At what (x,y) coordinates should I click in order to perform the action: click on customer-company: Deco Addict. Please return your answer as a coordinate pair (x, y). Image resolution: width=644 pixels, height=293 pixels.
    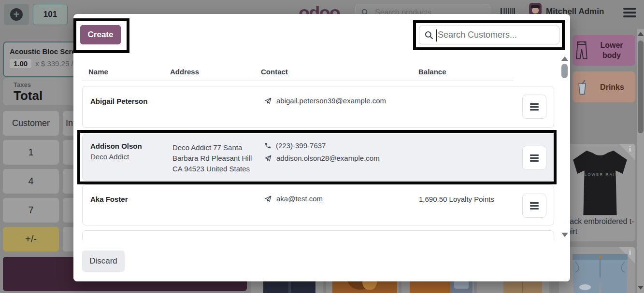
    Looking at the image, I should click on (110, 156).